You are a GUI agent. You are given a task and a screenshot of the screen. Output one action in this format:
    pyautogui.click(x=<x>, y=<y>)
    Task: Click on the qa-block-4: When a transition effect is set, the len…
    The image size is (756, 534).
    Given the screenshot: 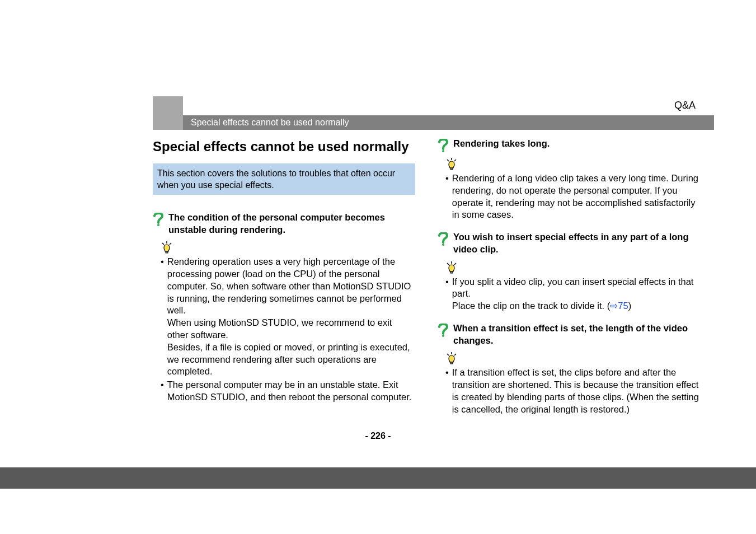 What is the action you would take?
    pyautogui.click(x=569, y=369)
    